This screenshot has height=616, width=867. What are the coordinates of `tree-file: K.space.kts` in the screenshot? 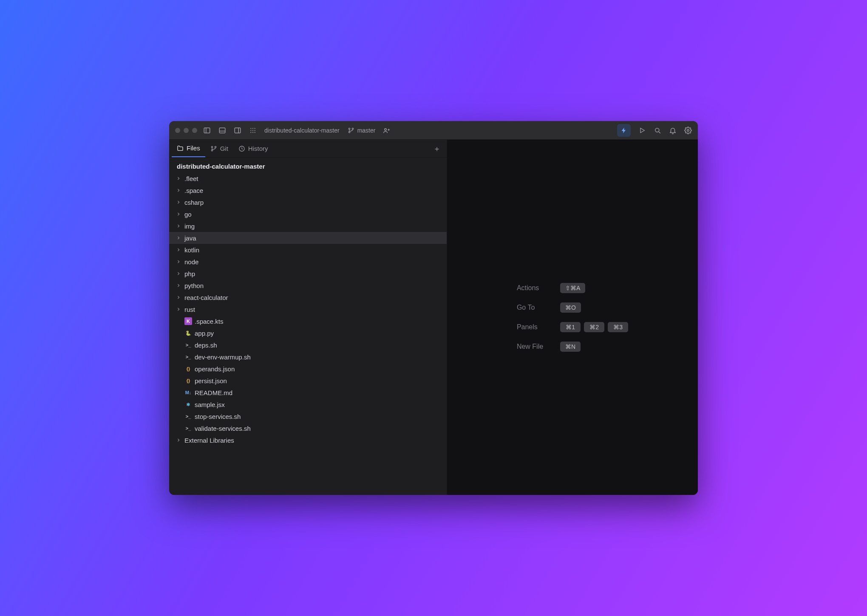 It's located at (308, 321).